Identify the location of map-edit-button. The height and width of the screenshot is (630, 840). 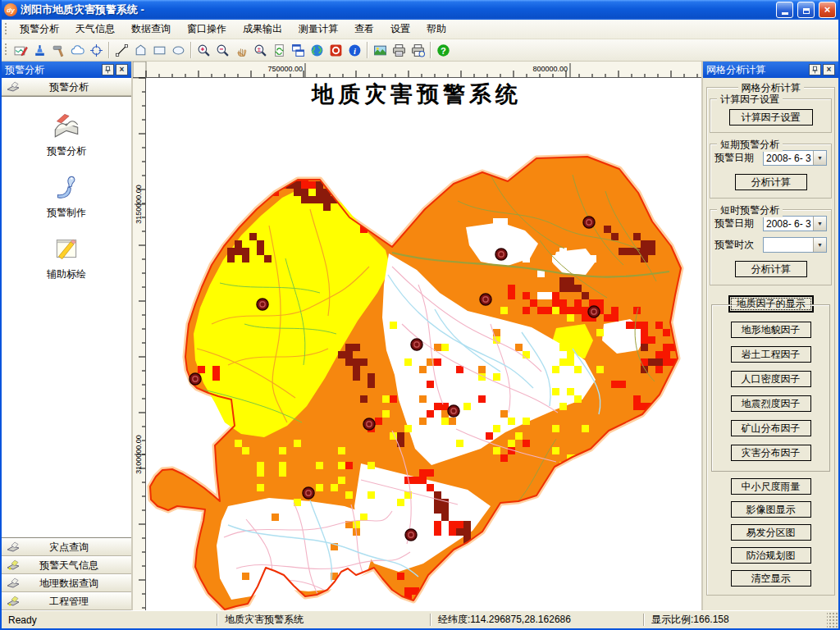
(21, 51).